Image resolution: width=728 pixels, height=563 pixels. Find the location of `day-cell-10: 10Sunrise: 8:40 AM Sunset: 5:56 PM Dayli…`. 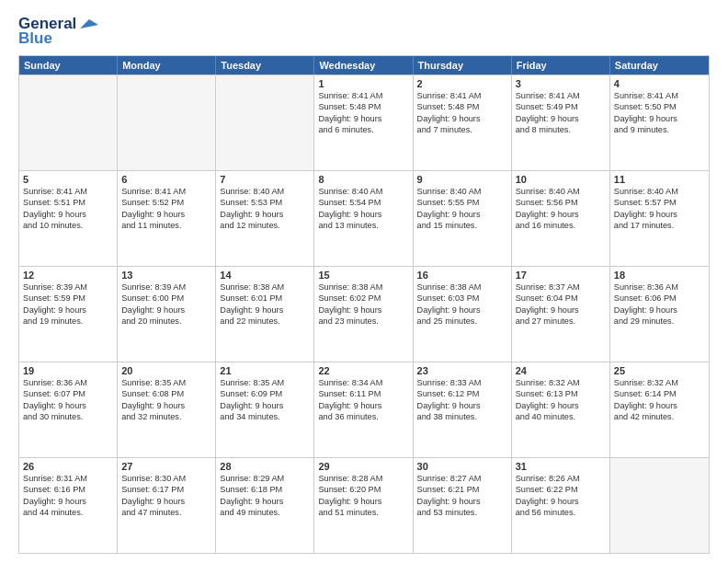

day-cell-10: 10Sunrise: 8:40 AM Sunset: 5:56 PM Dayli… is located at coordinates (561, 219).